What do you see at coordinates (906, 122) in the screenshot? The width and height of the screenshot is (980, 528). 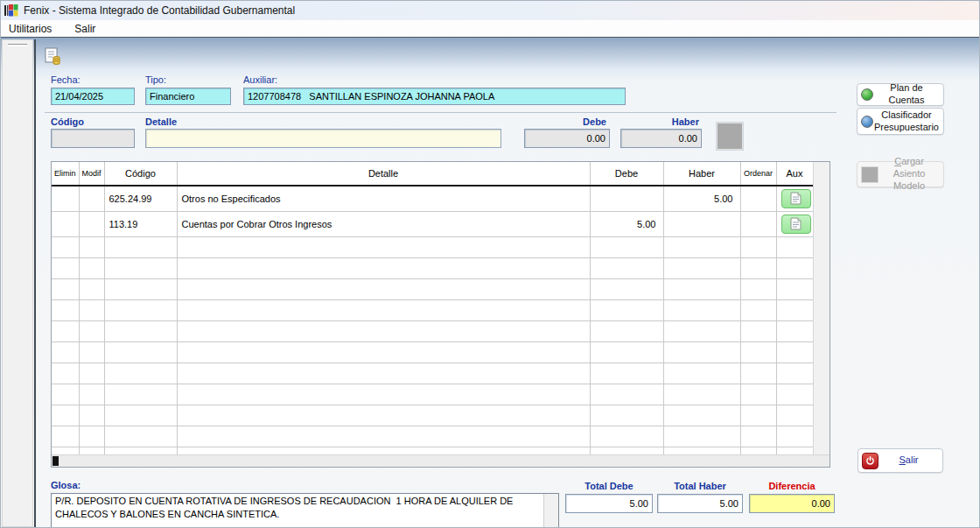 I see `clasificador-label: Clasificador Presupuestario` at bounding box center [906, 122].